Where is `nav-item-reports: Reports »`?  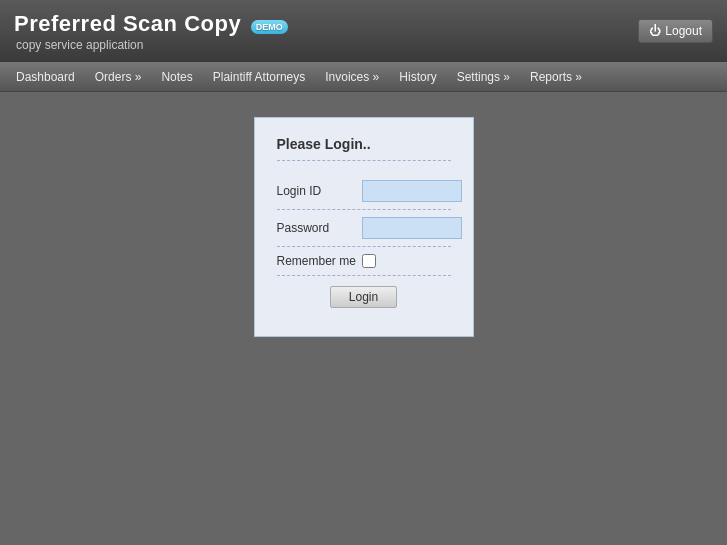
nav-item-reports: Reports » is located at coordinates (556, 77).